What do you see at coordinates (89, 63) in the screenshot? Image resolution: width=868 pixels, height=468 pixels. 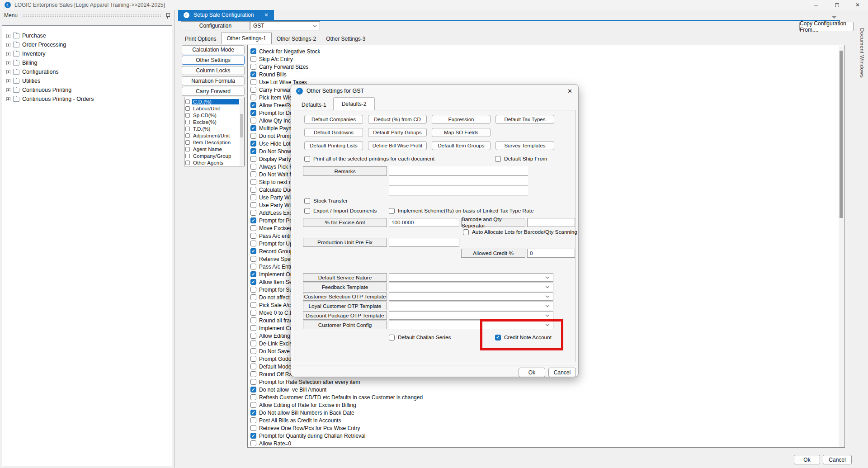 I see `tree-item: Billing` at bounding box center [89, 63].